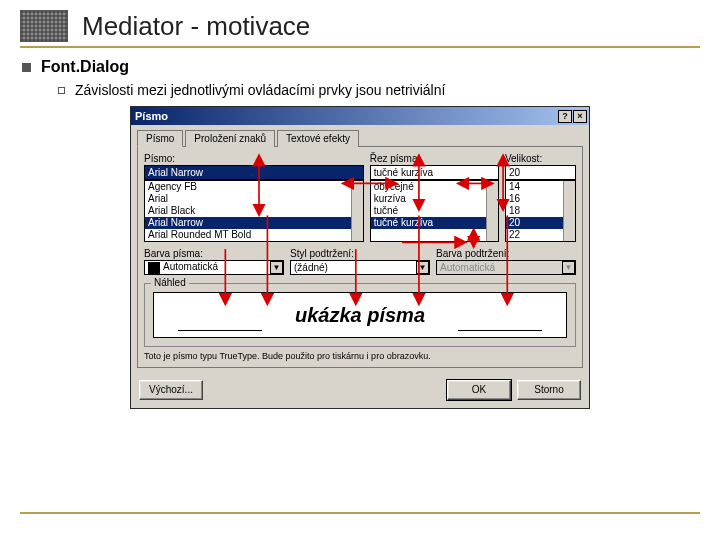 The width and height of the screenshot is (720, 540). Describe the element at coordinates (360, 254) in the screenshot. I see `underline-label: Styl podtržení:` at that location.